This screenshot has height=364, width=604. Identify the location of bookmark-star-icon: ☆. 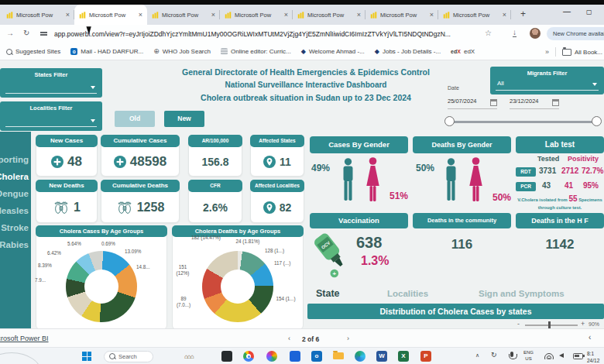
(488, 33).